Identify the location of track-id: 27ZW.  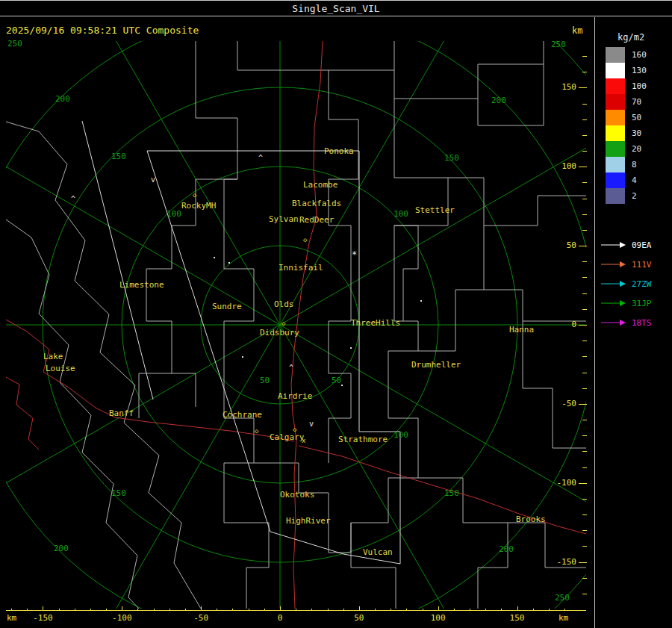
(642, 284).